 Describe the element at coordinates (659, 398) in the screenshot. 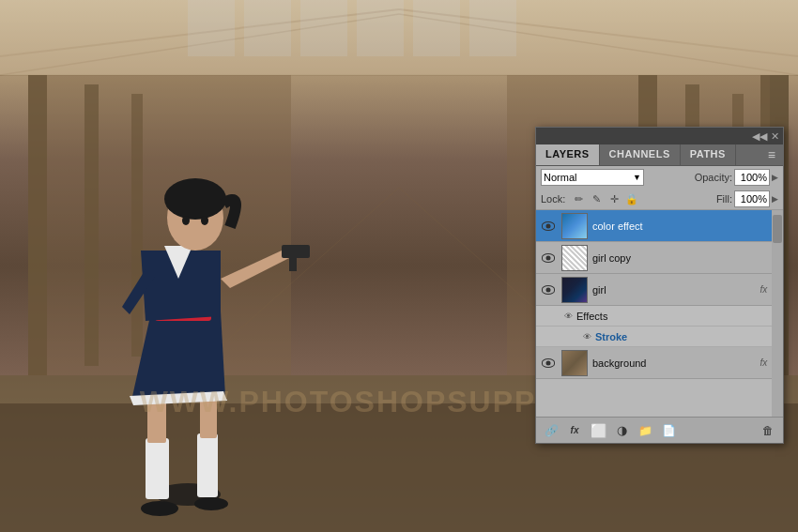

I see `layers-empty-space` at that location.